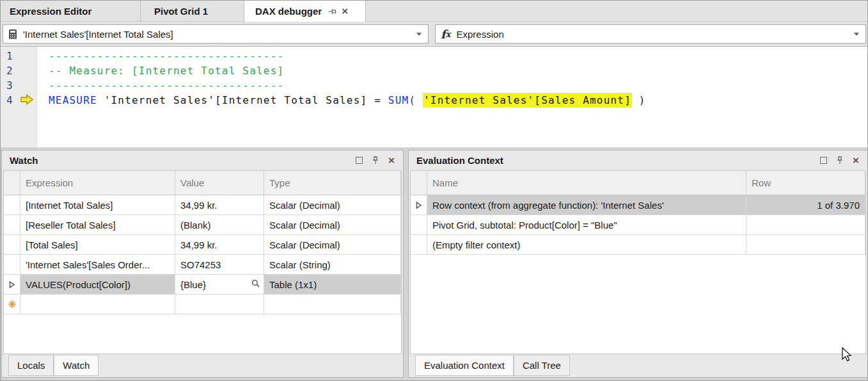 Image resolution: width=868 pixels, height=381 pixels. I want to click on expression-selector-combobox: fx Expression, so click(651, 34).